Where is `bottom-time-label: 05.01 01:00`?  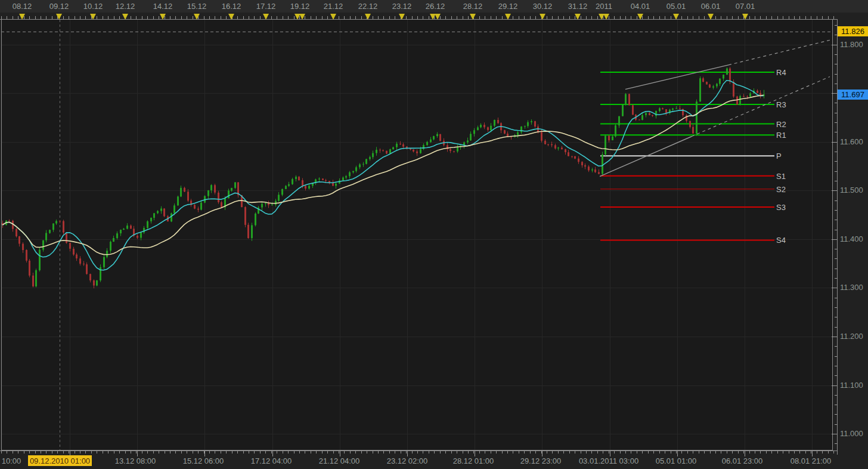 bottom-time-label: 05.01 01:00 is located at coordinates (676, 461).